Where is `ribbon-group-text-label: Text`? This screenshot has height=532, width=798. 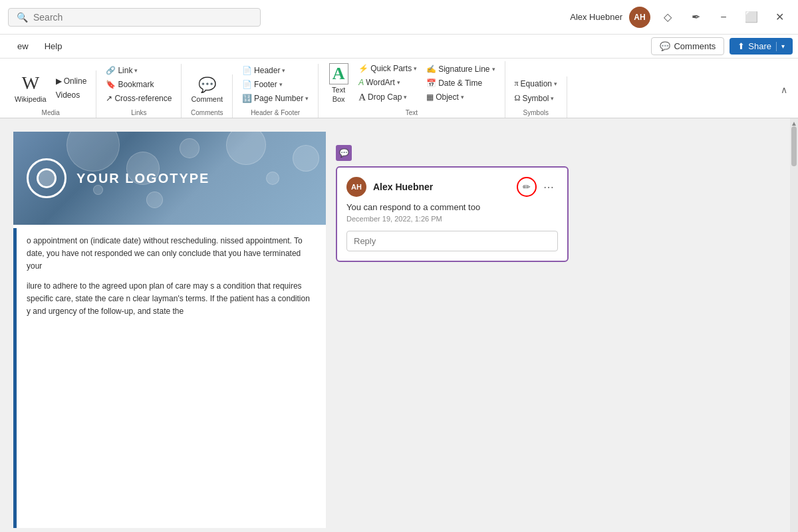
ribbon-group-text-label: Text is located at coordinates (412, 113).